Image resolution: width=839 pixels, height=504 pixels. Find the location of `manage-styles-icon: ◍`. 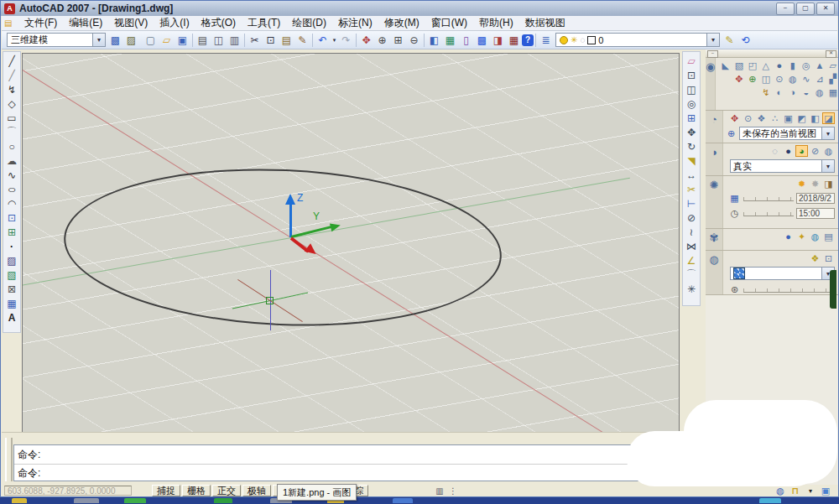

manage-styles-icon: ◍ is located at coordinates (829, 151).